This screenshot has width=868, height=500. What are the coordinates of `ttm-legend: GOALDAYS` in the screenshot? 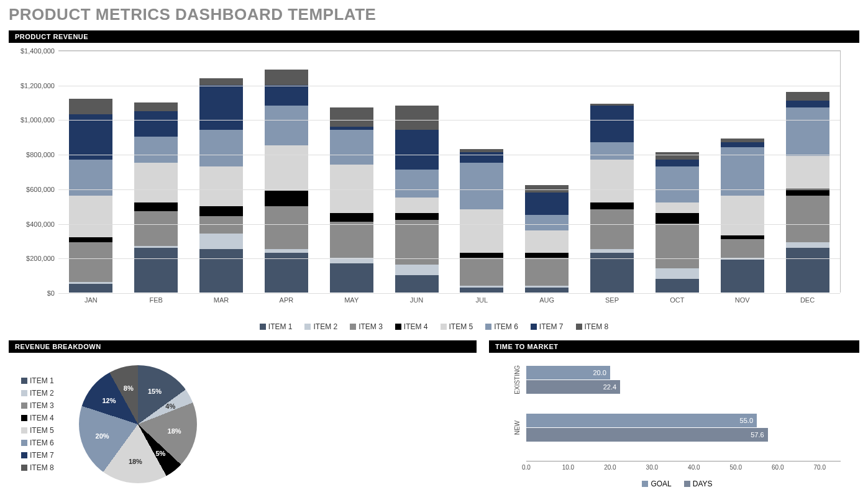 It's located at (677, 481).